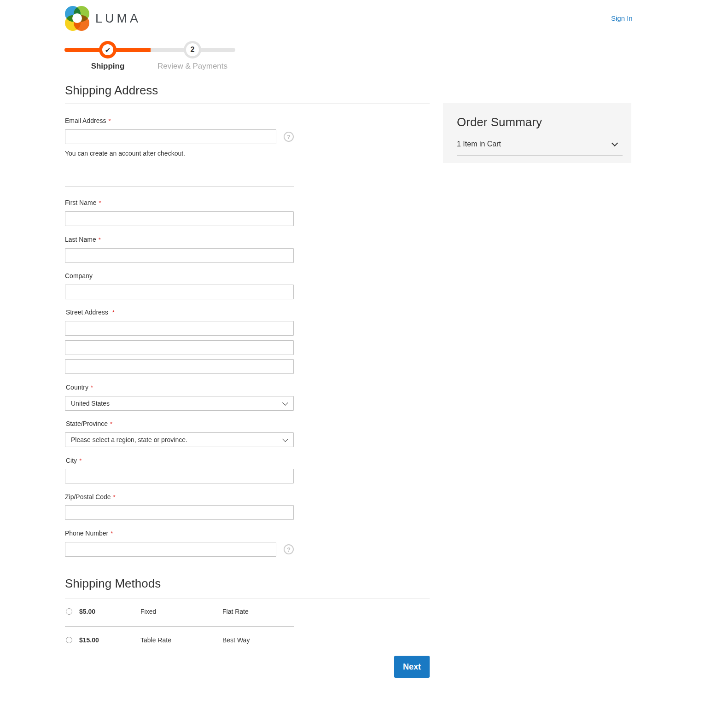 This screenshot has width=705, height=728. What do you see at coordinates (192, 50) in the screenshot?
I see `progress-step-review: 2` at bounding box center [192, 50].